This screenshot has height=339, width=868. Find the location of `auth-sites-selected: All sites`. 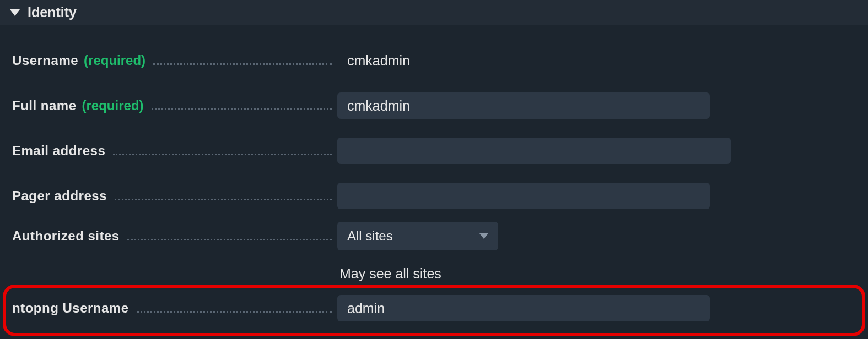

auth-sites-selected: All sites is located at coordinates (370, 236).